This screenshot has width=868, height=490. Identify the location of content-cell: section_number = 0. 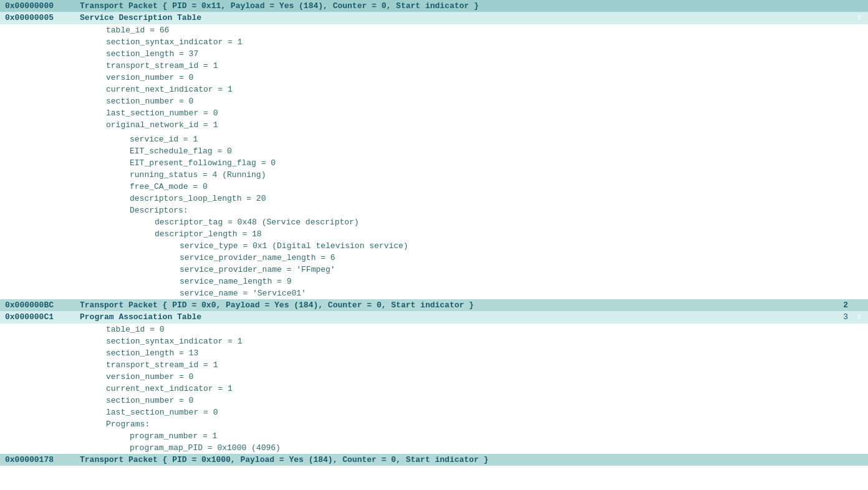
(450, 101).